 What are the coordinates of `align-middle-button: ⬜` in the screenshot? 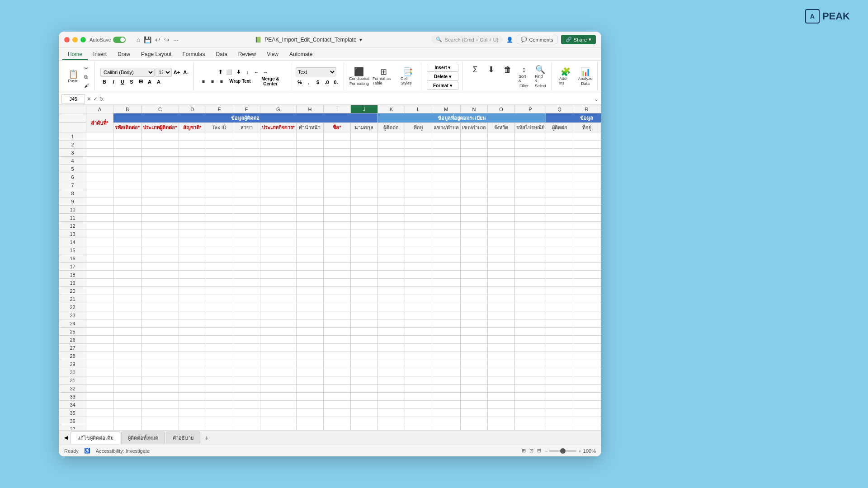 It's located at (229, 72).